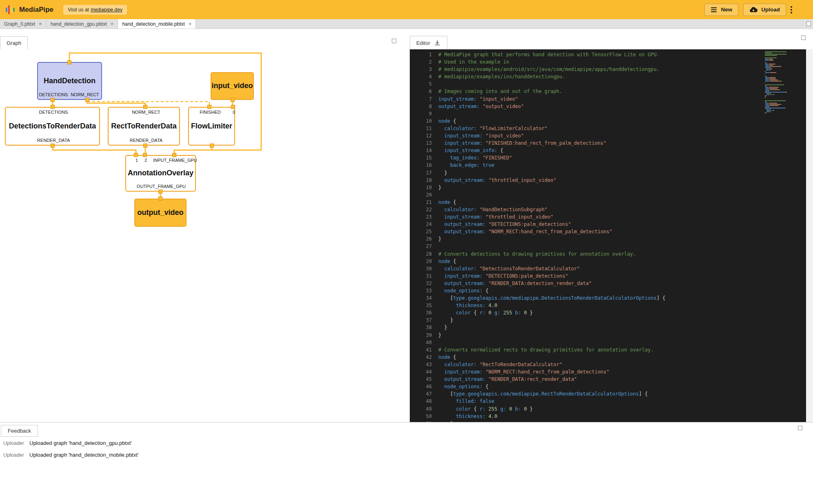  Describe the element at coordinates (466, 401) in the screenshot. I see `code-text: filled: false` at that location.